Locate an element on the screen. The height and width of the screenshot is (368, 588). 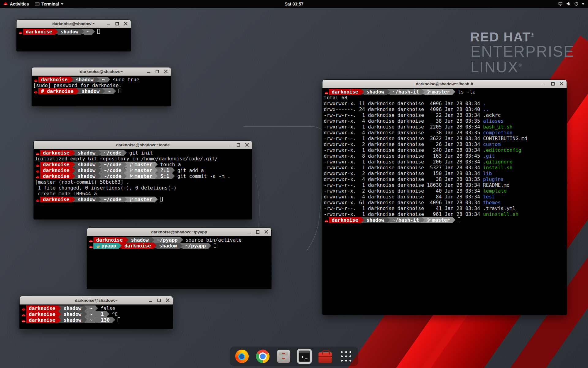
terminal-content: darknoiseshadow~ is located at coordinates (74, 40).